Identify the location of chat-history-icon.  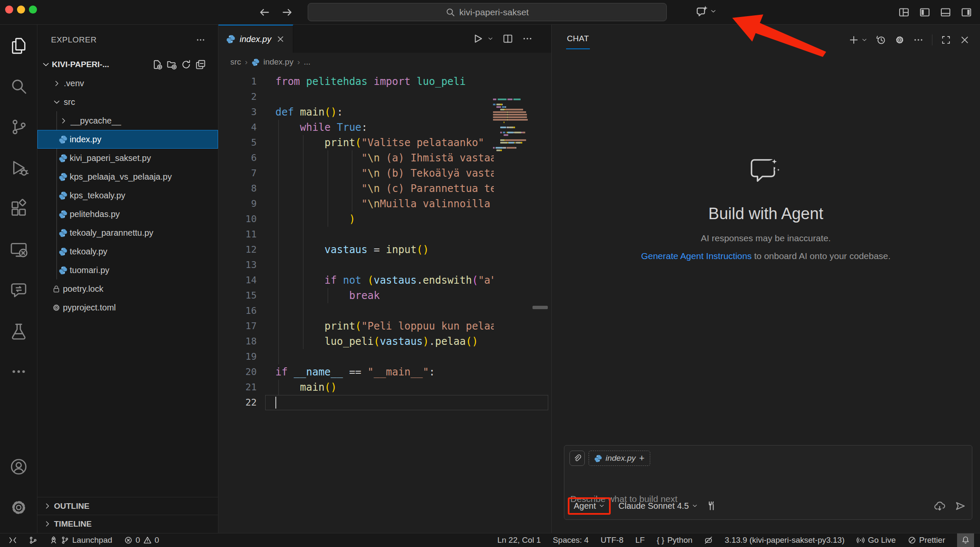
(881, 40).